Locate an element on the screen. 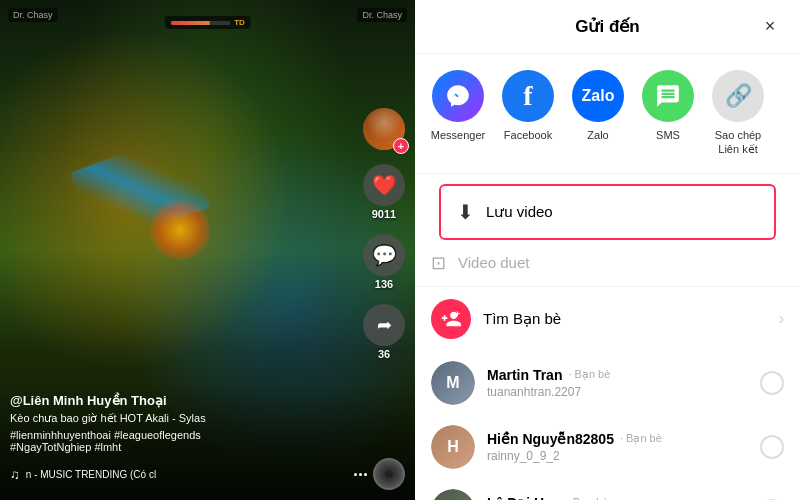 This screenshot has width=800, height=500. share-facebook: f Facebook is located at coordinates (528, 114).